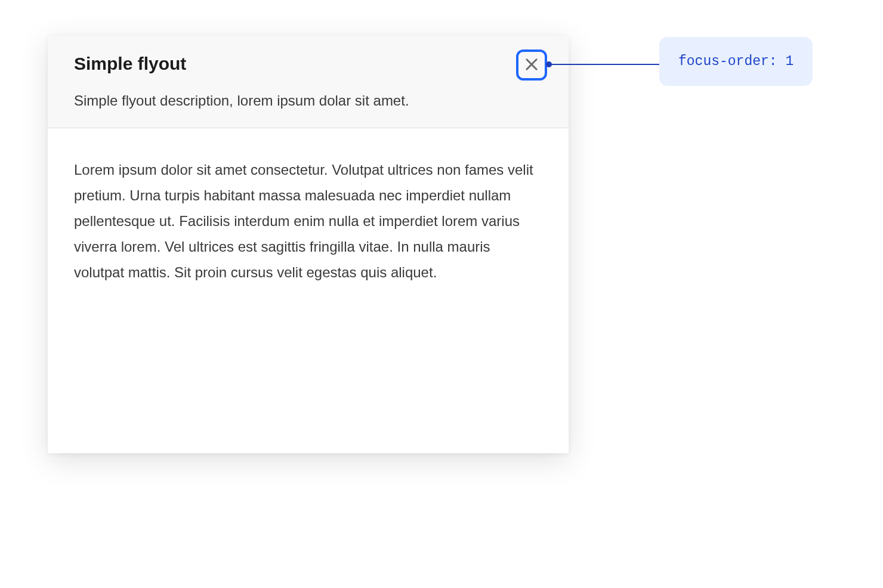  I want to click on annotation-line, so click(604, 64).